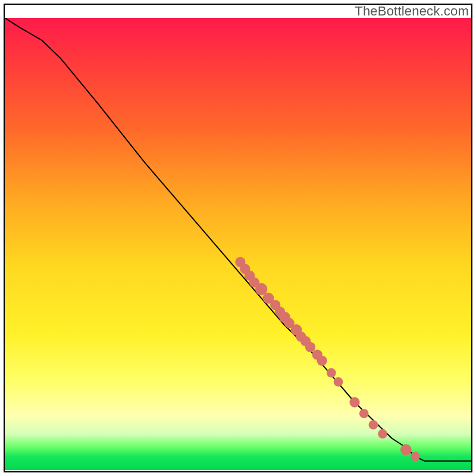 The width and height of the screenshot is (476, 476). What do you see at coordinates (412, 11) in the screenshot?
I see `watermark-text: TheBottleneck.com` at bounding box center [412, 11].